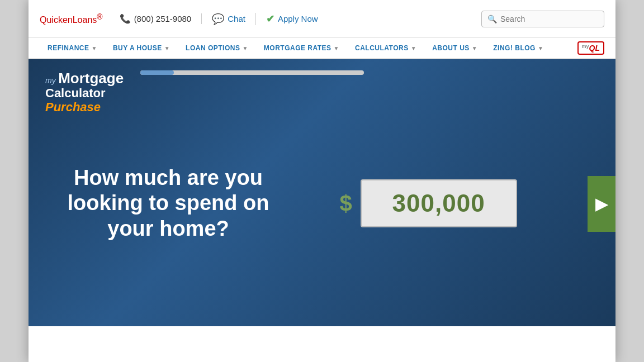  What do you see at coordinates (518, 48) in the screenshot?
I see `nav-item-zing-blog: ZING! BLOG ▼` at bounding box center [518, 48].